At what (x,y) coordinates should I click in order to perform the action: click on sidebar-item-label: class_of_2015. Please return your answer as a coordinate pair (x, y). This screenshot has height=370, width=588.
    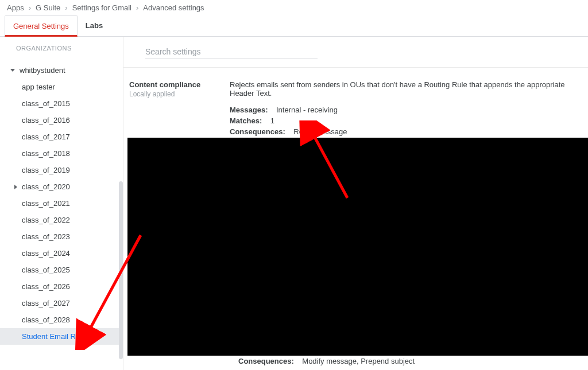
    Looking at the image, I should click on (46, 103).